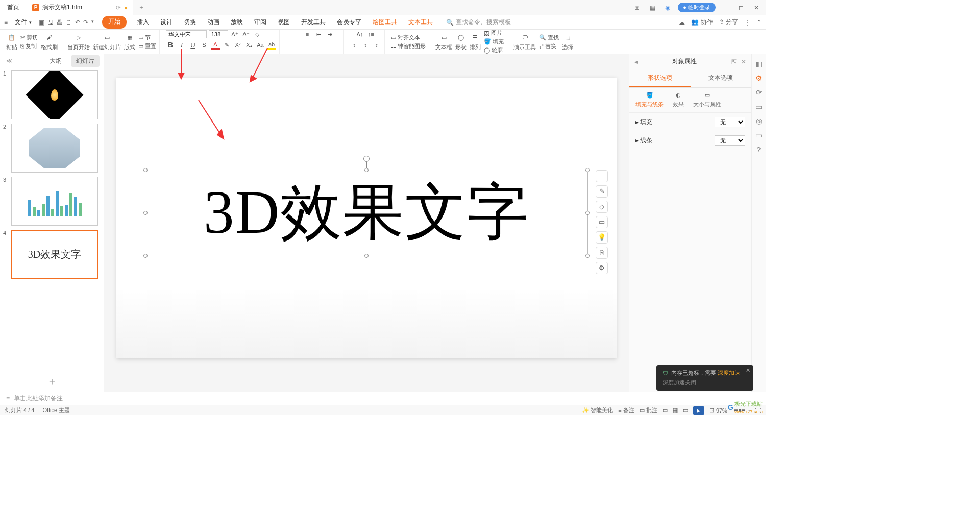  Describe the element at coordinates (335, 45) in the screenshot. I see `distribute-button: ≡` at that location.